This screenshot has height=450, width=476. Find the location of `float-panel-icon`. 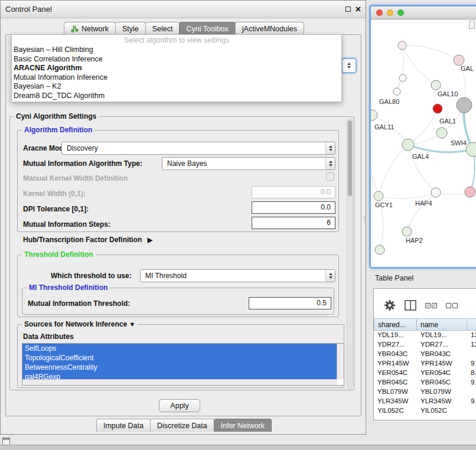

float-panel-icon is located at coordinates (348, 9).